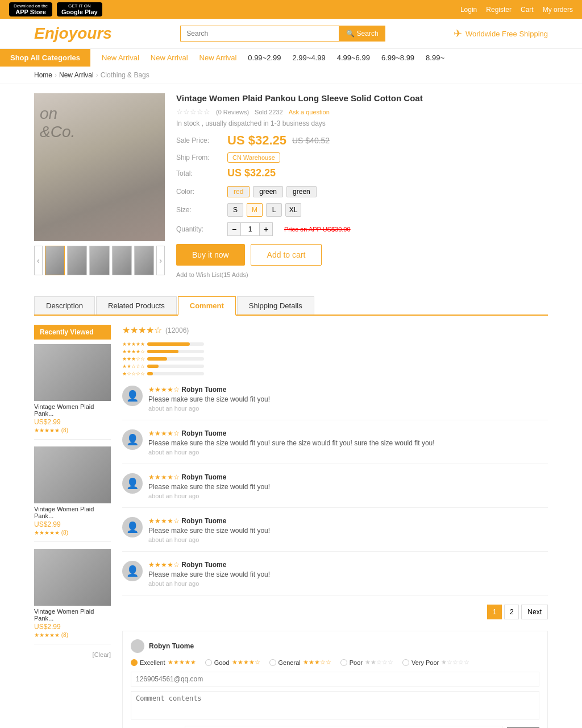 The height and width of the screenshot is (728, 582). Describe the element at coordinates (163, 366) in the screenshot. I see `rating-bar-2: ★★☆☆☆` at that location.